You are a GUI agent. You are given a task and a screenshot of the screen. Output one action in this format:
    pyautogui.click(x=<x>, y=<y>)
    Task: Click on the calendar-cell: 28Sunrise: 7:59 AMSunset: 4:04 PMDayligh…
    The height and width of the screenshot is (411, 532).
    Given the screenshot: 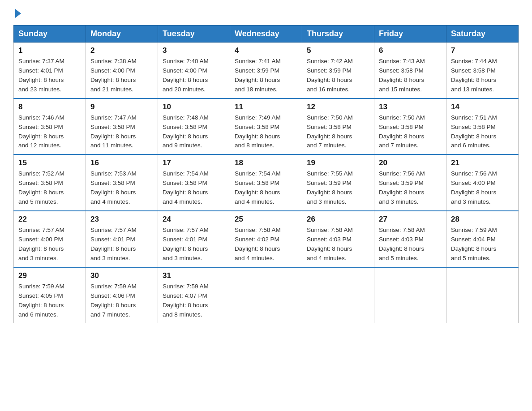 What is the action you would take?
    pyautogui.click(x=483, y=239)
    